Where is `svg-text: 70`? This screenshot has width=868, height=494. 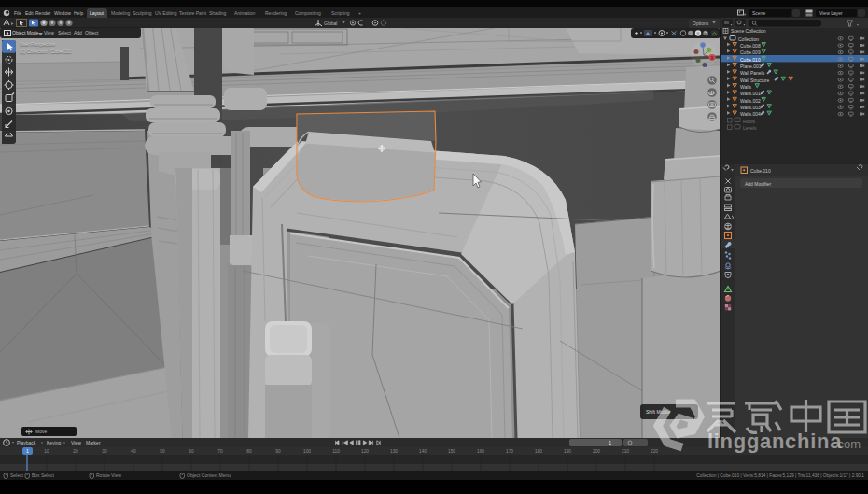
svg-text: 70 is located at coordinates (220, 452).